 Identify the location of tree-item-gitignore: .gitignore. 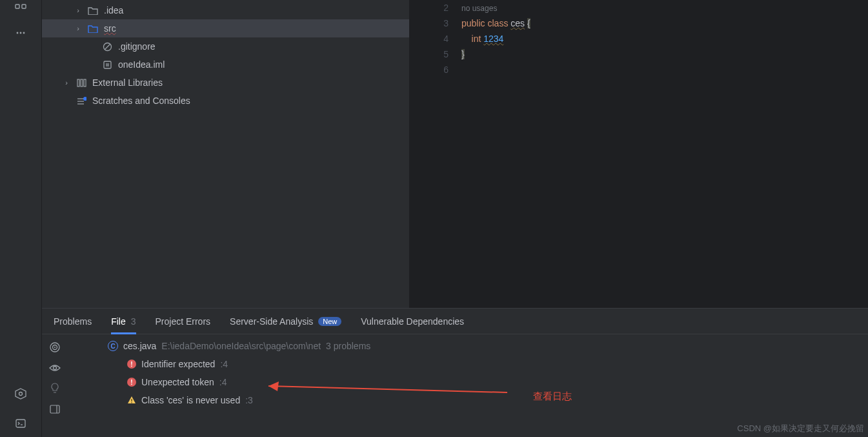
(226, 46).